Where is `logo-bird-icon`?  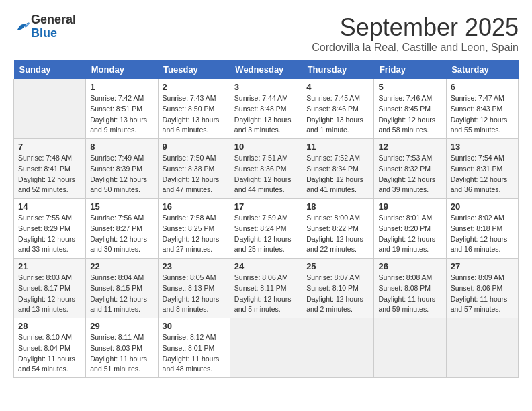 logo-bird-icon is located at coordinates (23, 27).